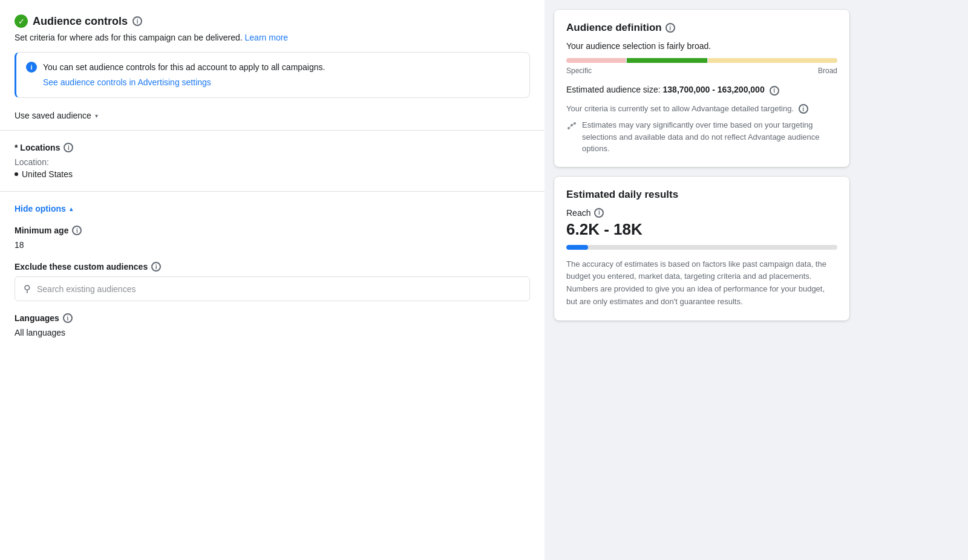  Describe the element at coordinates (702, 249) in the screenshot. I see `daily-results-card: Estimated daily results Reach i 6.2K - 1…` at that location.